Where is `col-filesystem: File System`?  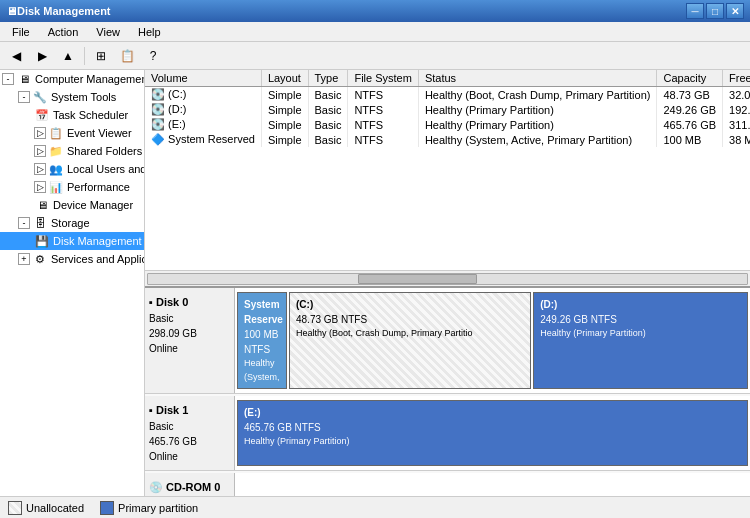 col-filesystem: File System is located at coordinates (383, 78).